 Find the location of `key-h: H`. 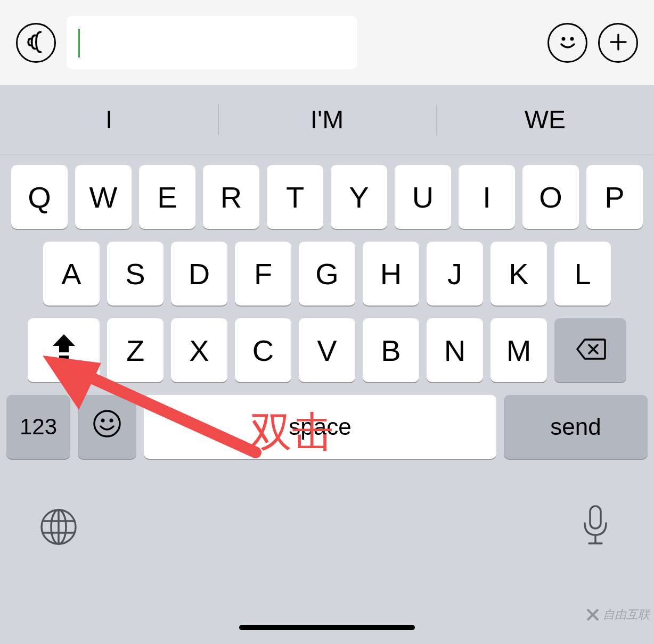

key-h: H is located at coordinates (391, 274).